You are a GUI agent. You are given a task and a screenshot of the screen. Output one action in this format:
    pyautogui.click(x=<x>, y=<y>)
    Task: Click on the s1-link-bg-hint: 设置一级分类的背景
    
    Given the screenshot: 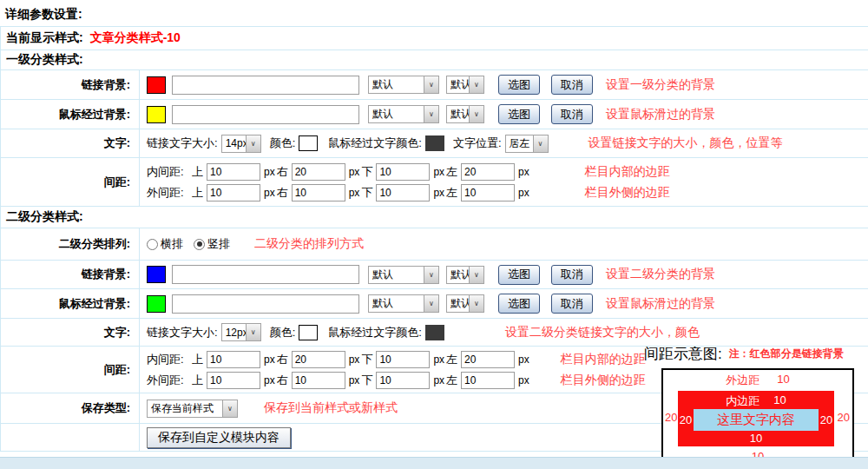 What is the action you would take?
    pyautogui.click(x=661, y=85)
    